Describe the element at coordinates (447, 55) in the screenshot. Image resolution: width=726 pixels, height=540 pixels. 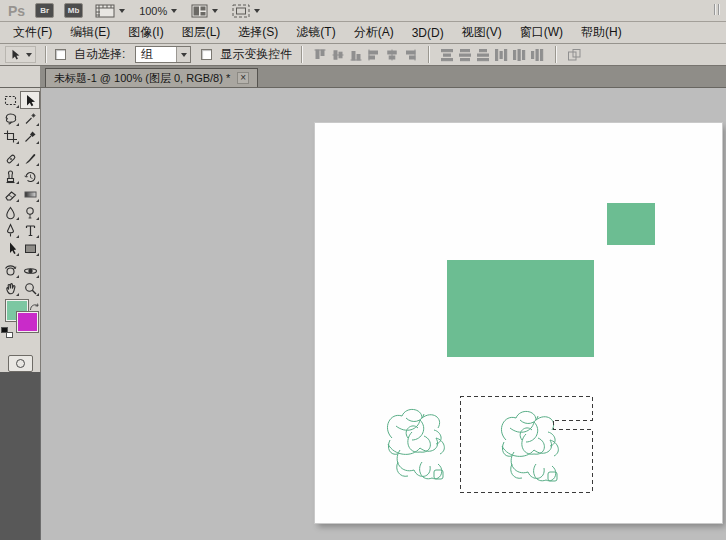
I see `dist-top-icon` at that location.